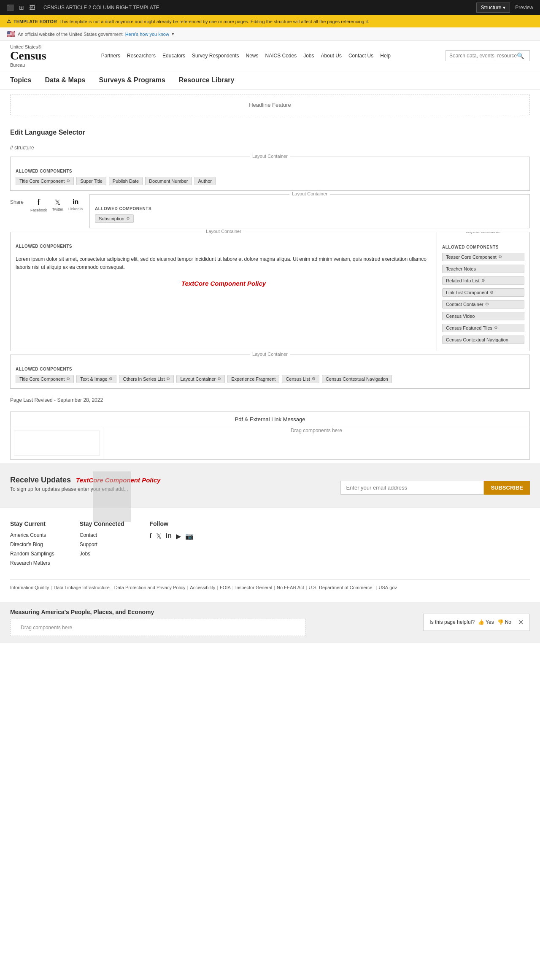 This screenshot has width=540, height=980. I want to click on comp-document-number: Document Number, so click(168, 181).